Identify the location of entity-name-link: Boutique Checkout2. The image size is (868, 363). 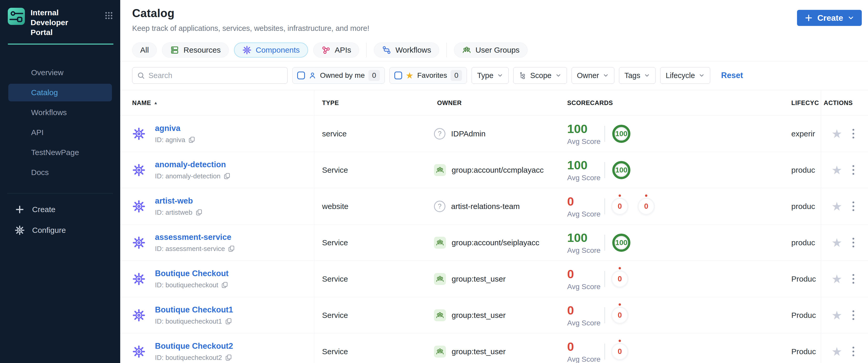
(194, 346).